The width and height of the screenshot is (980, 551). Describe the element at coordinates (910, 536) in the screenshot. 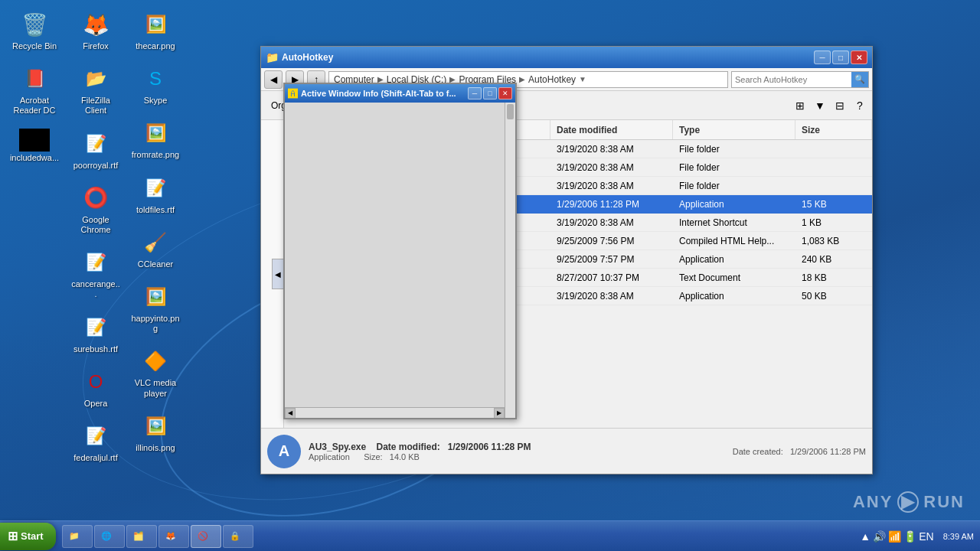

I see `tray-icon-battery: 🔋` at that location.